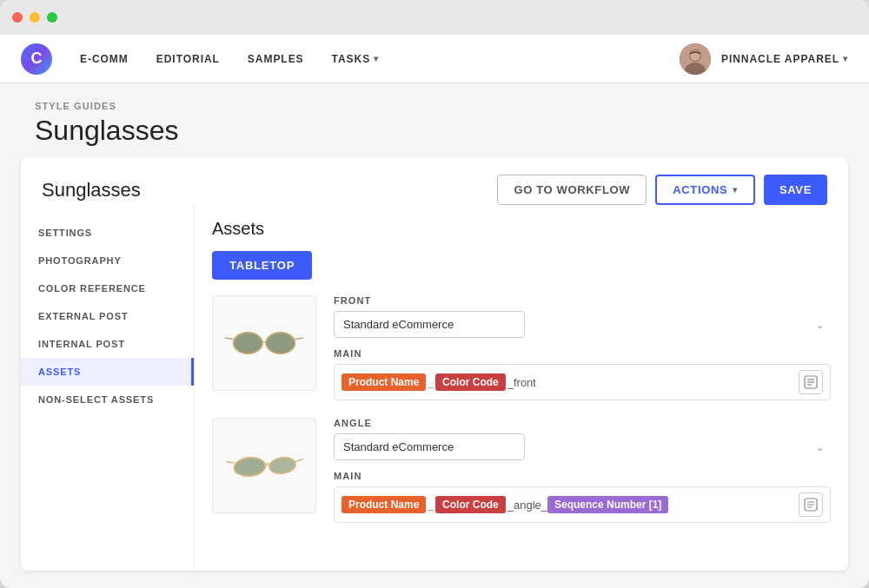 This screenshot has width=869, height=588. Describe the element at coordinates (91, 190) in the screenshot. I see `card-title: Sunglasses` at that location.